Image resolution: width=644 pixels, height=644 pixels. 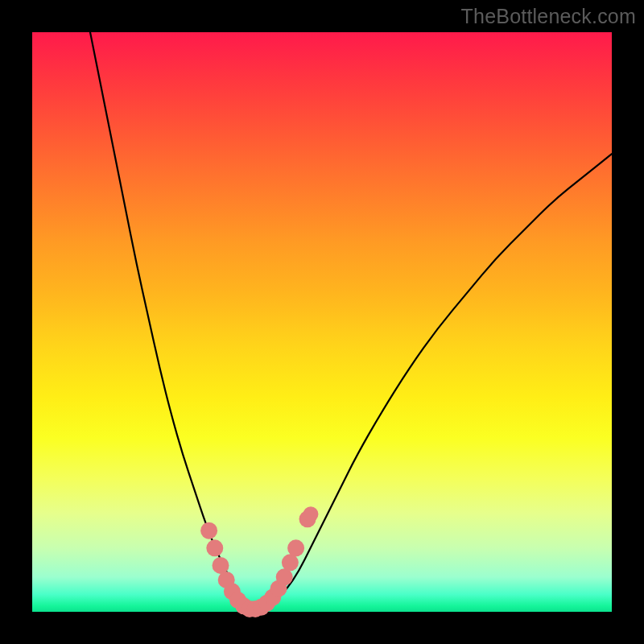 I want to click on watermark-text: TheBottleneck.com, so click(x=549, y=16).